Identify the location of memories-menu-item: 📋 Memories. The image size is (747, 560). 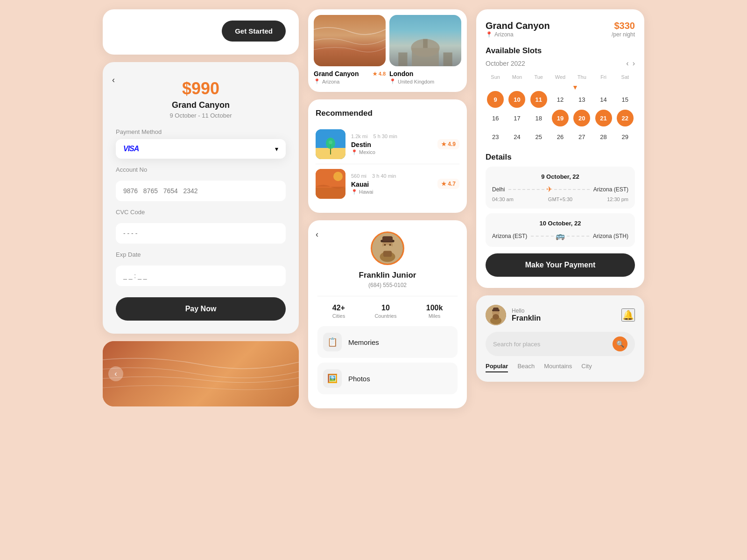
(388, 342).